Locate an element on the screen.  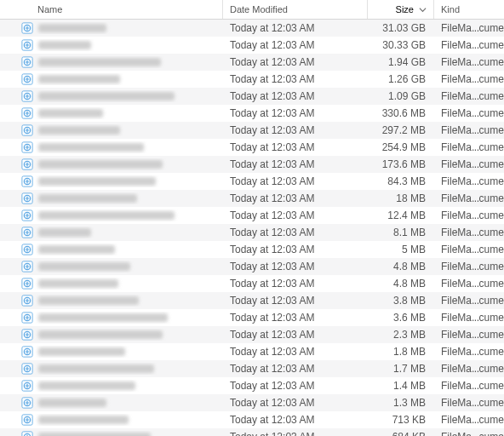
table-row: Today at 12:03 AM684 KBFileMa...cument is located at coordinates (252, 433).